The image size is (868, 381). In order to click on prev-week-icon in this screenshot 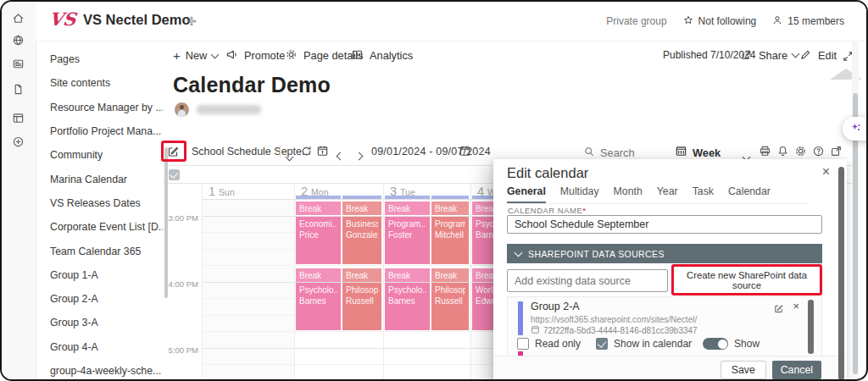, I will do `click(341, 155)`.